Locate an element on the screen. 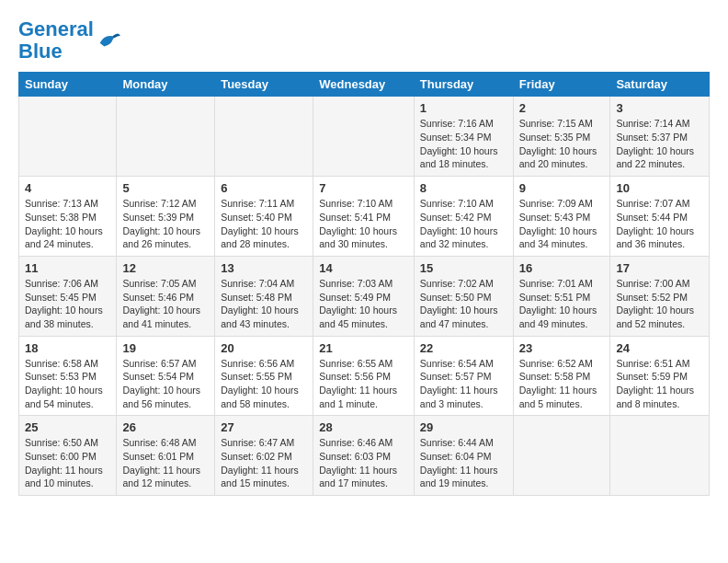 The height and width of the screenshot is (563, 728). day-number: 7 is located at coordinates (364, 188).